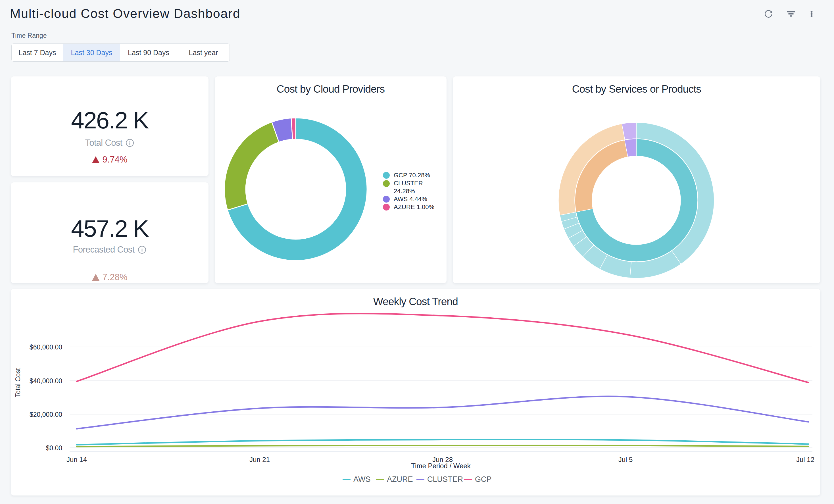  Describe the element at coordinates (46, 415) in the screenshot. I see `svg-text: $20,000.00` at that location.